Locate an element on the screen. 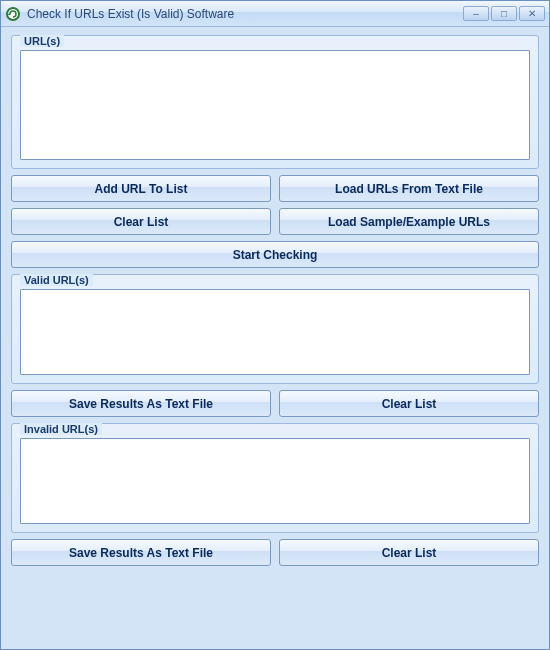  window-controls: – □ ✕ is located at coordinates (504, 14).